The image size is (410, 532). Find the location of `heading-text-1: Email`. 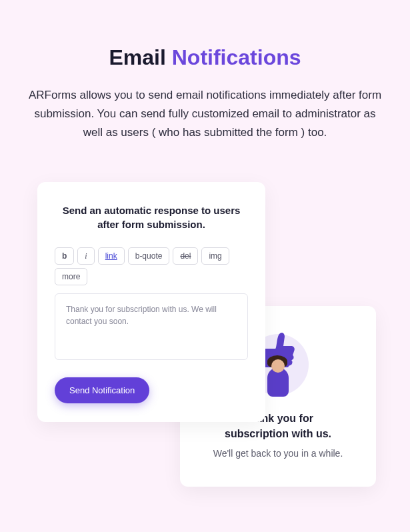

heading-text-1: Email is located at coordinates (140, 57).